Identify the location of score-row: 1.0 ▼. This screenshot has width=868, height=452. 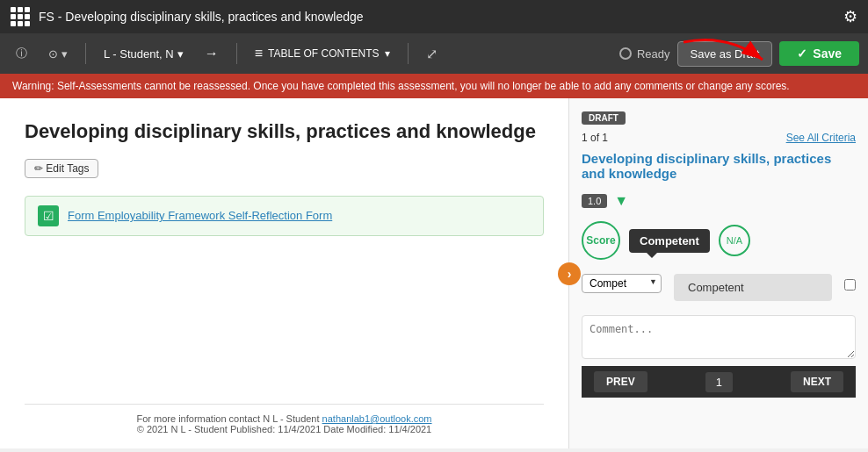
(719, 201).